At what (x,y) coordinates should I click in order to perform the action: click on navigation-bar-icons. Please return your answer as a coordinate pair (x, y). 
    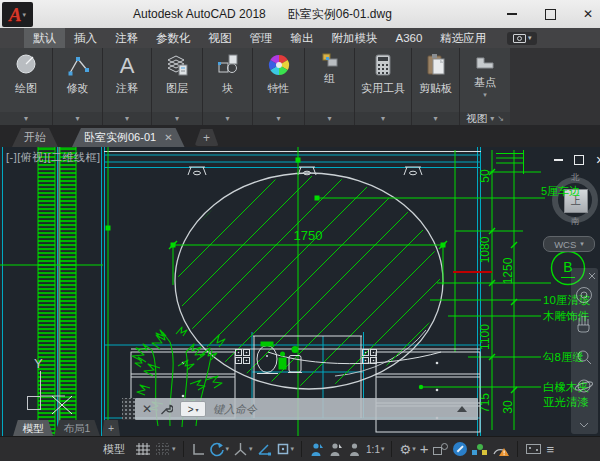
    Looking at the image, I should click on (584, 351).